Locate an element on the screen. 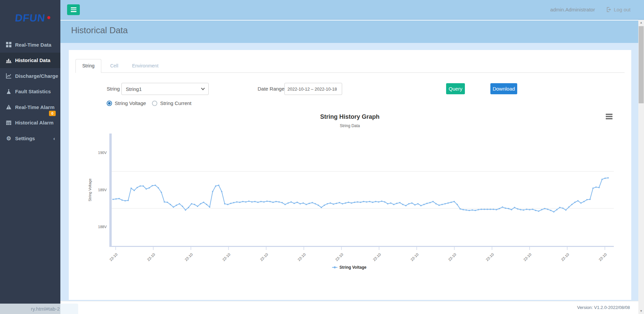  legend-item-string-voltage: String Voltage is located at coordinates (350, 267).